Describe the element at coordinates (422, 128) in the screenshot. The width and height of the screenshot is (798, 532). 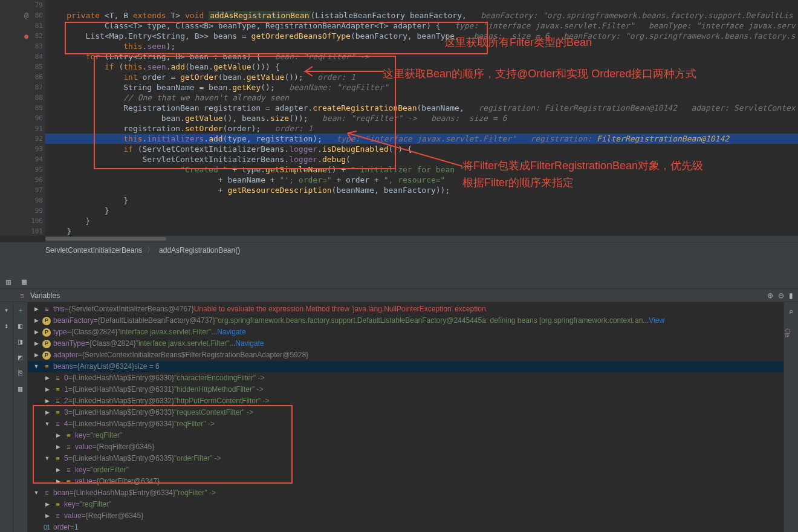
I see `code-line: registration.setOrder(order); order: 1` at that location.